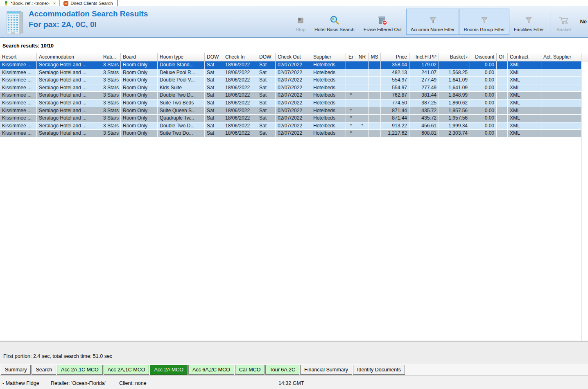 Image resolution: width=588 pixels, height=389 pixels. What do you see at coordinates (561, 57) in the screenshot?
I see `column-header-act_supplier: Act. Supplier` at bounding box center [561, 57].